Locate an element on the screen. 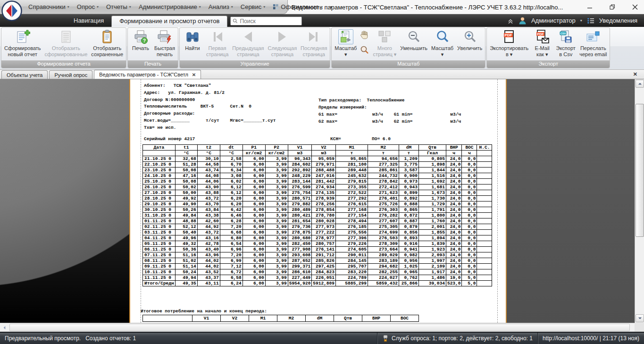  zoom-out-button: Уменьшить is located at coordinates (414, 44).